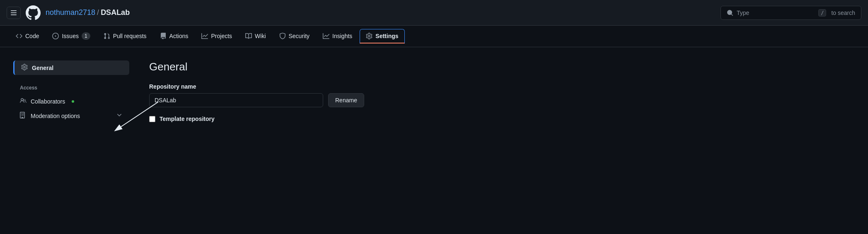 The image size is (868, 234). What do you see at coordinates (115, 12) in the screenshot?
I see `repo-name: DSALab` at bounding box center [115, 12].